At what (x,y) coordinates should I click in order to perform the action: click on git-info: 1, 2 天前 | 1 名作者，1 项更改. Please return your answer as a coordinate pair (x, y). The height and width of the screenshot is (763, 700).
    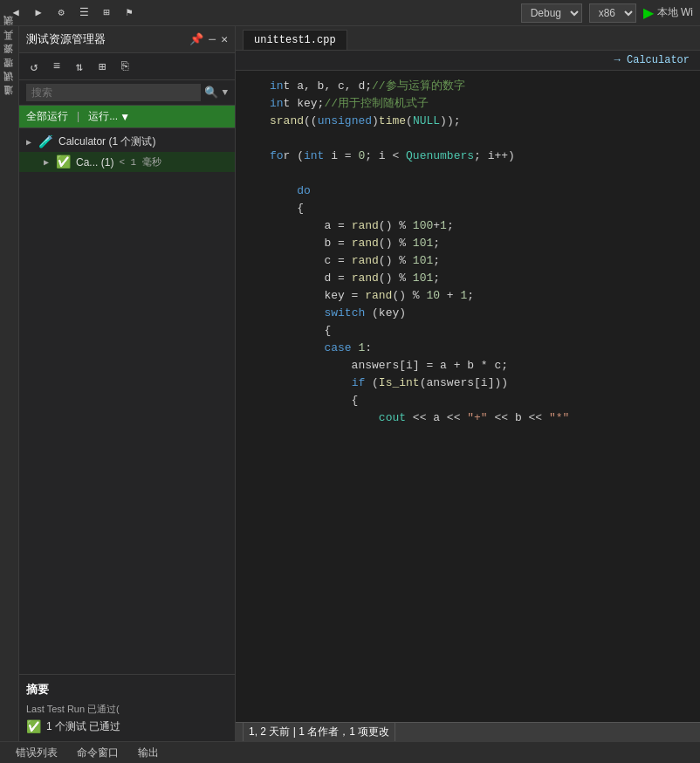
    Looking at the image, I should click on (319, 732).